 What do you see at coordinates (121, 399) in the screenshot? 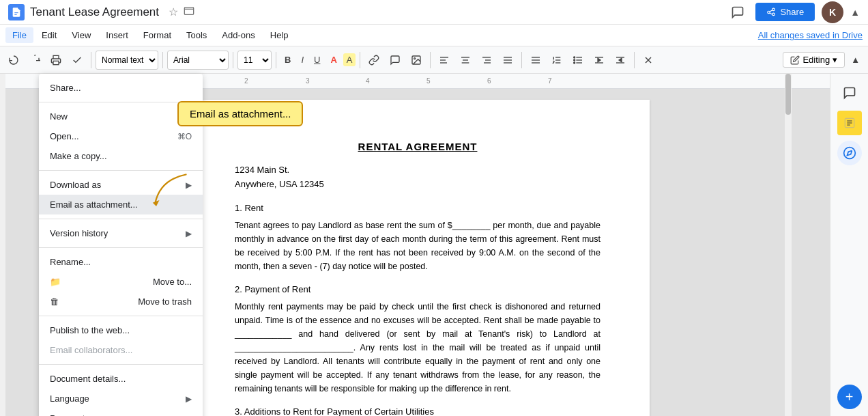
I see `menu-item-language: Language ▶` at bounding box center [121, 399].